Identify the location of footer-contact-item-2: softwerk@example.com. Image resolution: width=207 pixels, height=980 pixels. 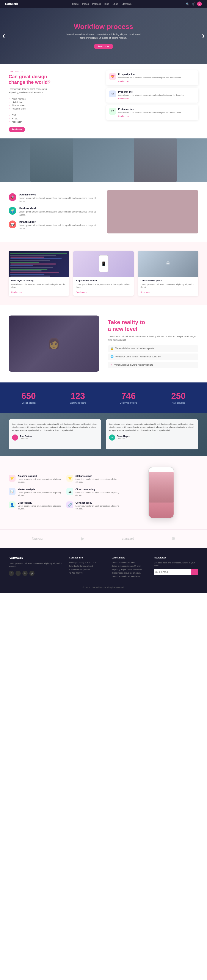
(87, 570).